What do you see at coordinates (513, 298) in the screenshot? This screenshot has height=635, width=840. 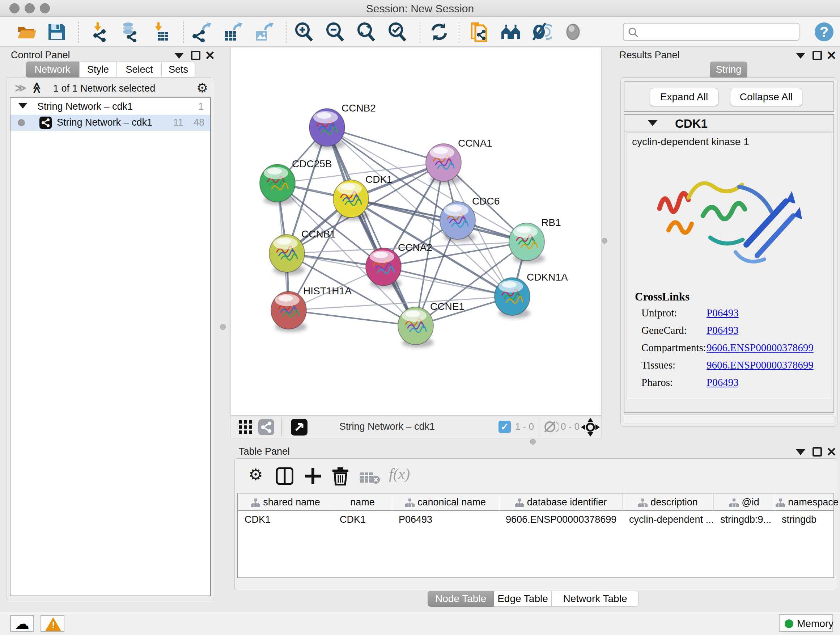 I see `network-node-cdkn1a` at bounding box center [513, 298].